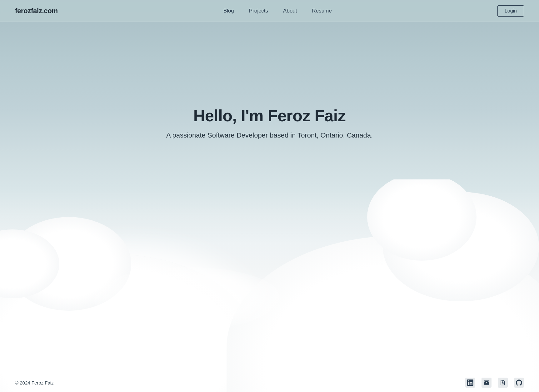  Describe the element at coordinates (269, 11) in the screenshot. I see `header: ferozfaiz.com Blog Projects About Resume…` at that location.